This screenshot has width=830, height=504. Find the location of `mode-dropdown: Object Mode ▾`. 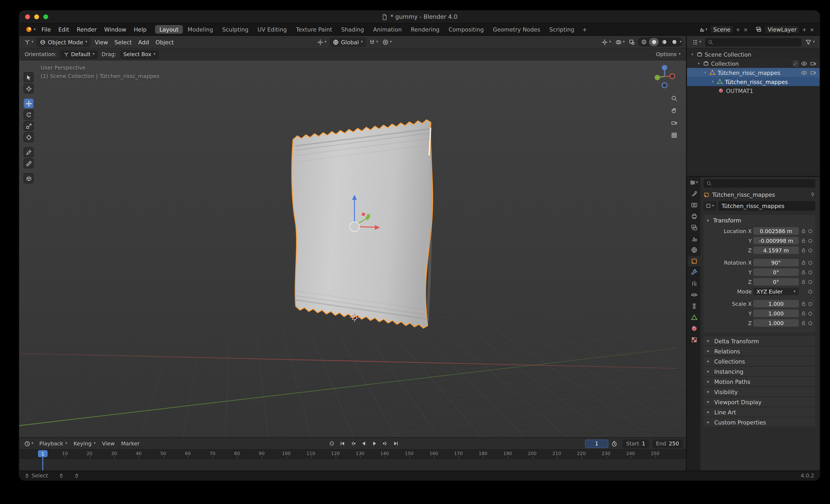

mode-dropdown: Object Mode ▾ is located at coordinates (63, 42).